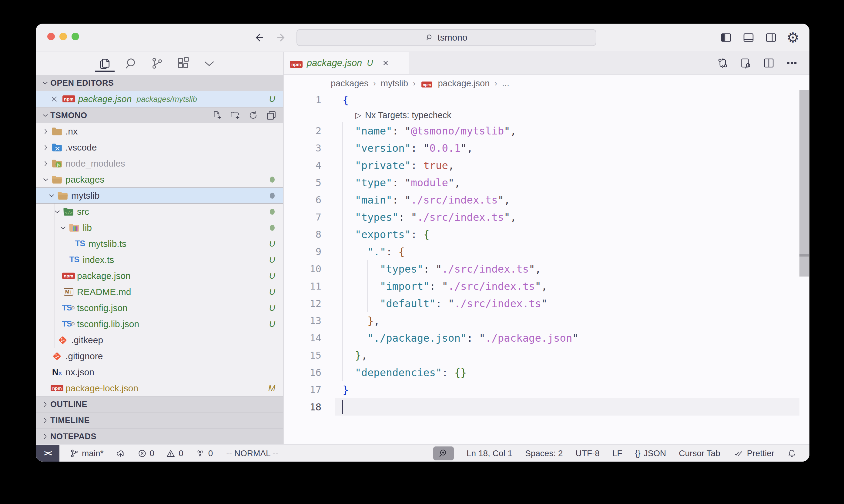 Image resolution: width=844 pixels, height=504 pixels. Describe the element at coordinates (547, 338) in the screenshot. I see `code-line-14: 14 "./package.json": "./package.json"` at that location.